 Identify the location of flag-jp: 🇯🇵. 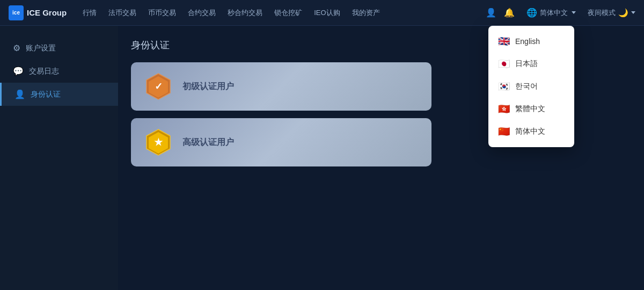
(504, 64).